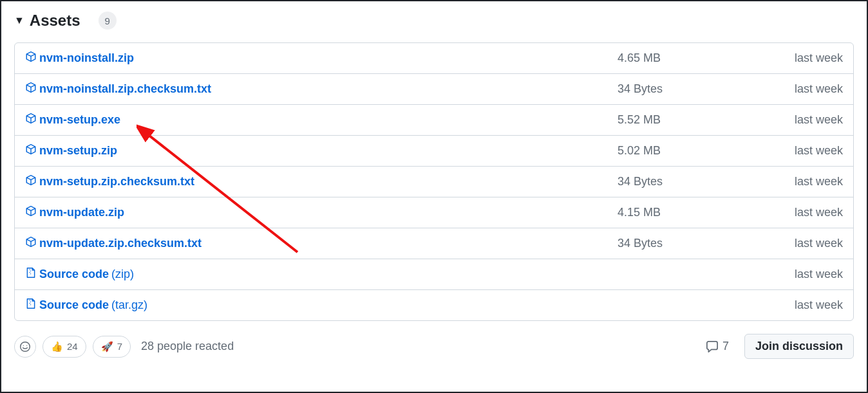  Describe the element at coordinates (695, 120) in the screenshot. I see `asset-size: 5.52 MB` at that location.